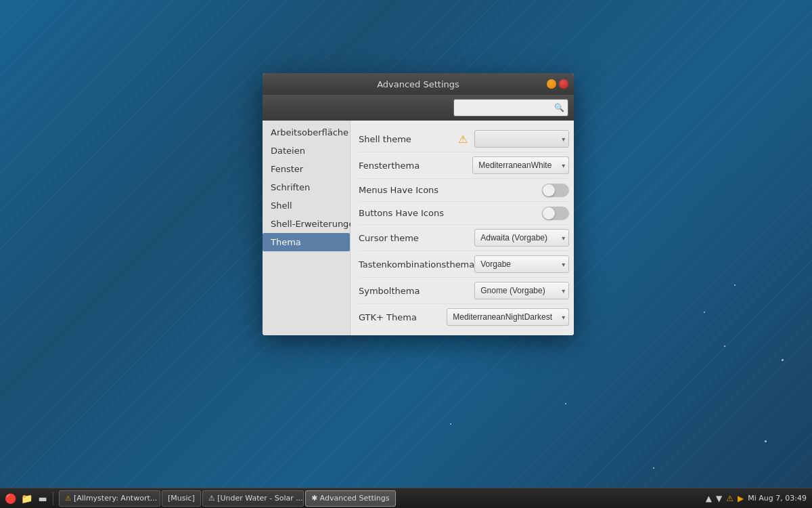 Image resolution: width=812 pixels, height=508 pixels. I want to click on warning-tray-icon: ⚠, so click(729, 499).